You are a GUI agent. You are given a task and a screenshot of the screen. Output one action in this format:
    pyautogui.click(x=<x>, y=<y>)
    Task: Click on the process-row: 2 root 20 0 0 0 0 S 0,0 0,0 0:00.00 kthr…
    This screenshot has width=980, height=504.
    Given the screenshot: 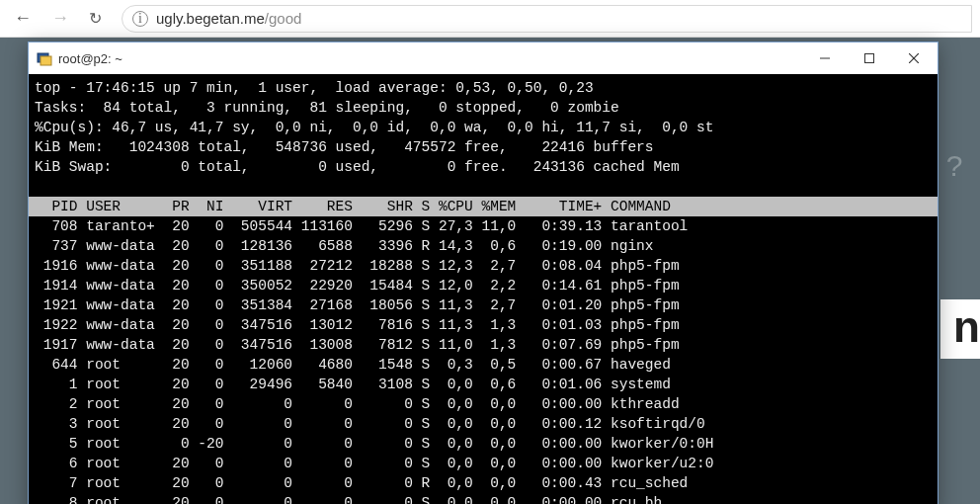 What is the action you would take?
    pyautogui.click(x=483, y=404)
    